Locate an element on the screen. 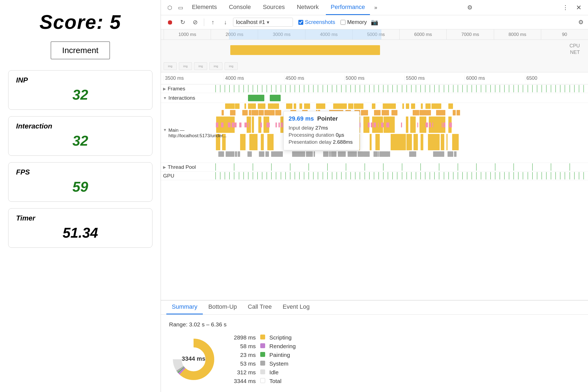 This screenshot has height=392, width=588. tab-performance: Performance is located at coordinates (348, 8).